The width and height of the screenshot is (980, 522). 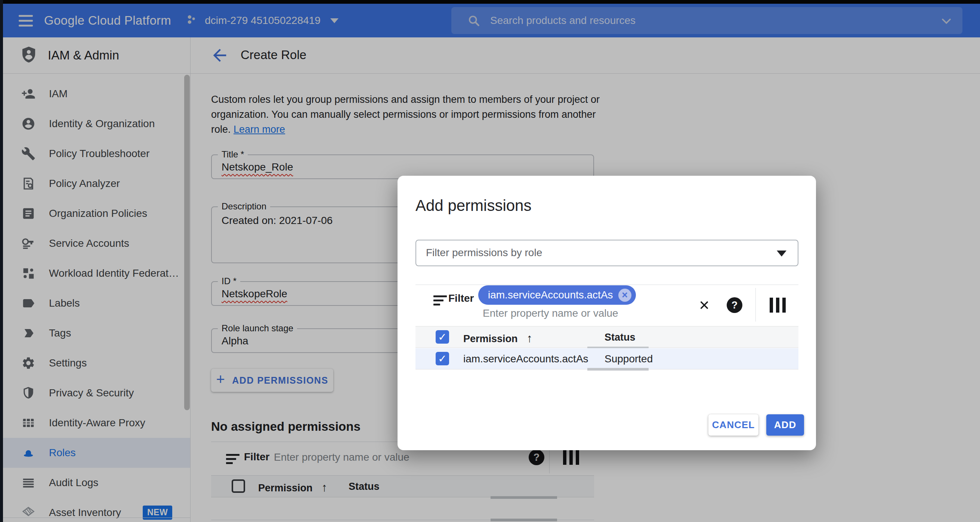 I want to click on status-column-header: Status, so click(x=620, y=337).